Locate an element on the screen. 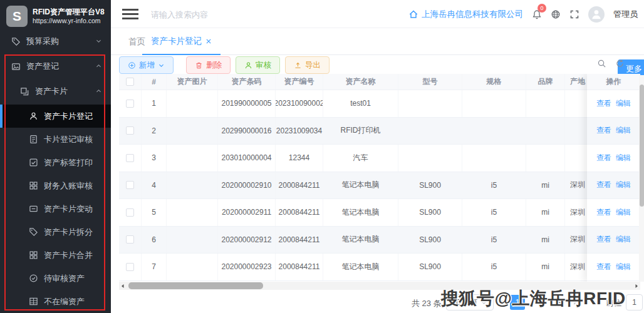 The height and width of the screenshot is (313, 644). cell-brand: mi is located at coordinates (546, 213).